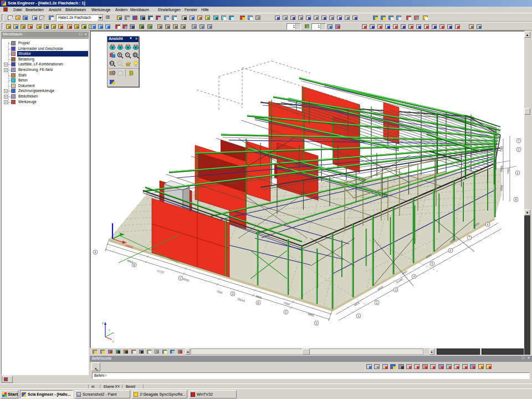  I want to click on svg-text: 4800, so click(357, 304).